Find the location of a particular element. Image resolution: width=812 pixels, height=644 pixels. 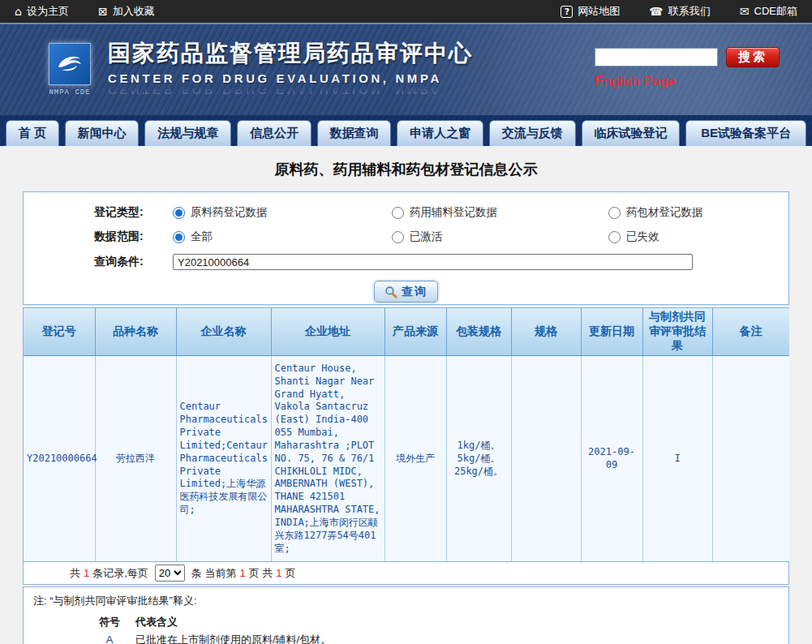

favorite-icon: ⊠ is located at coordinates (103, 11).